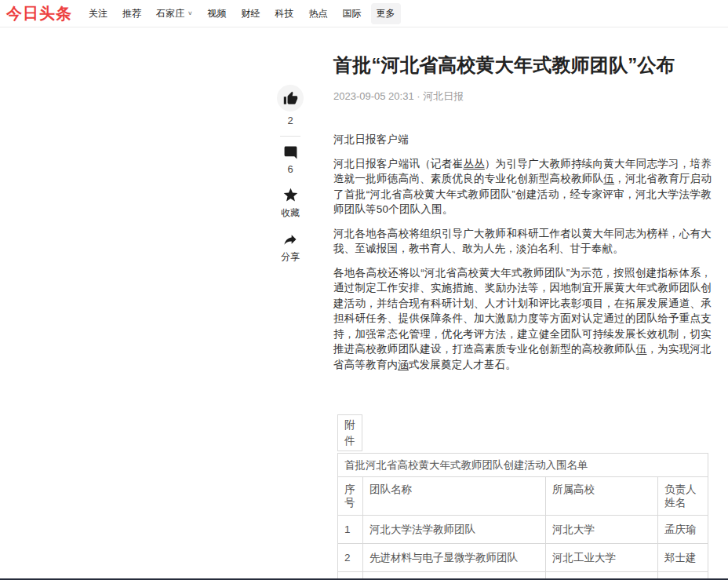 The height and width of the screenshot is (580, 728). What do you see at coordinates (217, 14) in the screenshot?
I see `nav-item-video: 视频` at bounding box center [217, 14].